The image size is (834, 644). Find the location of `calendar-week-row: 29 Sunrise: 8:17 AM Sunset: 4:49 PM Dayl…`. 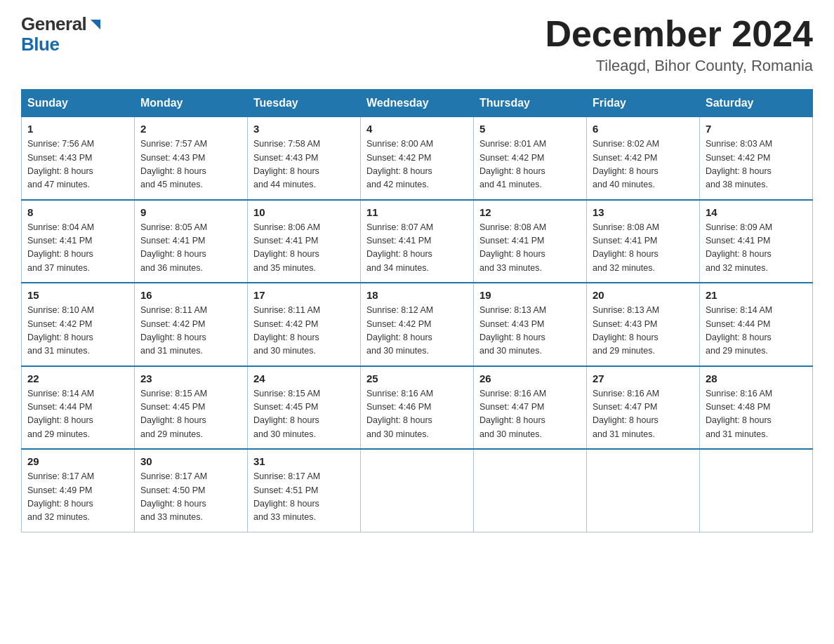

calendar-week-row: 29 Sunrise: 8:17 AM Sunset: 4:49 PM Dayl… is located at coordinates (417, 490).